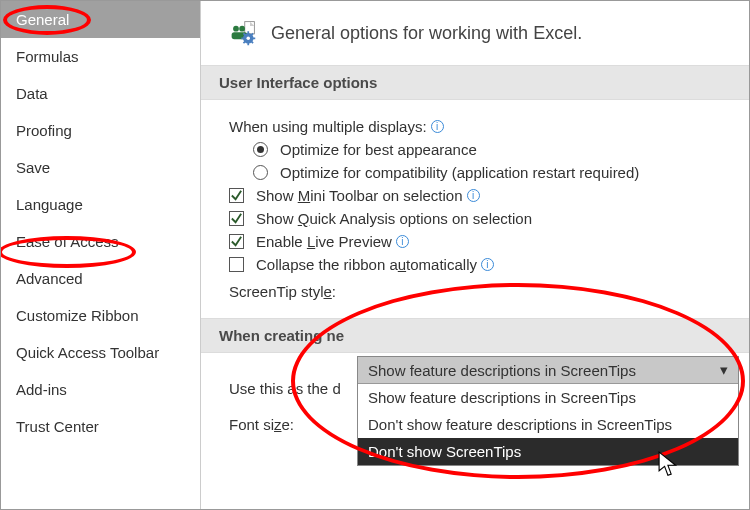 This screenshot has width=750, height=510. What do you see at coordinates (328, 126) in the screenshot?
I see `multiple-displays-label: When using multiple displays:` at bounding box center [328, 126].